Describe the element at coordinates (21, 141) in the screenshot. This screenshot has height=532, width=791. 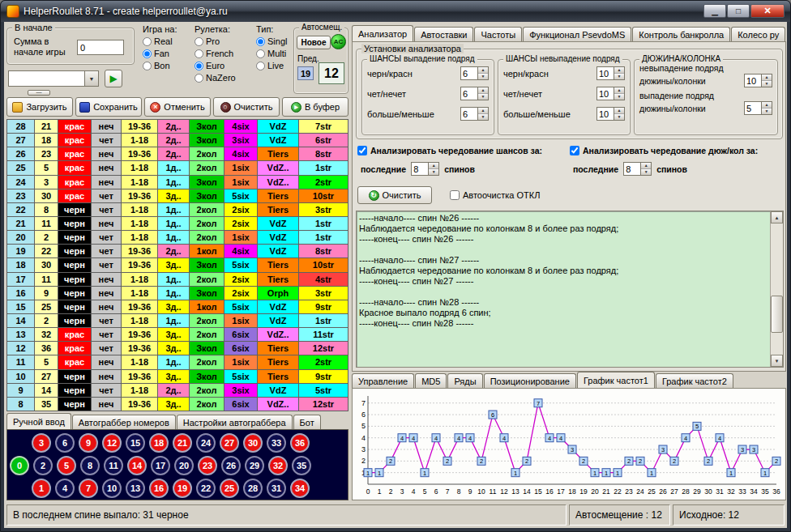
I see `table-cell: 27` at that location.